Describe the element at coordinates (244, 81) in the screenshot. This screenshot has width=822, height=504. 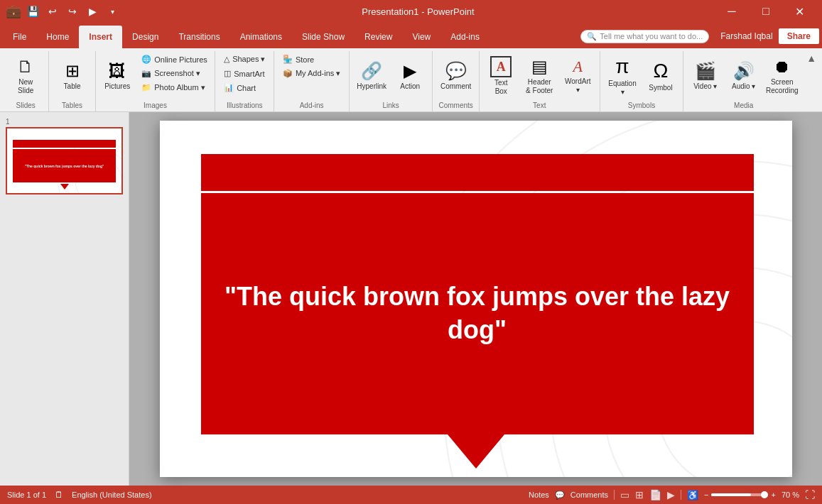
I see `ribbon-group-illustrations: △ Shapes ▾ ◫ SmartArt 📊 Chart Illustrati…` at that location.